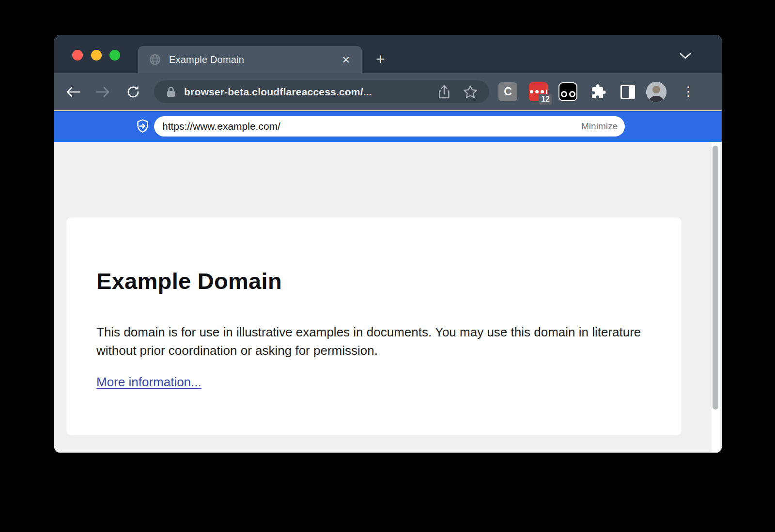 The height and width of the screenshot is (532, 775). What do you see at coordinates (508, 92) in the screenshot?
I see `extension-c-icon: C` at bounding box center [508, 92].